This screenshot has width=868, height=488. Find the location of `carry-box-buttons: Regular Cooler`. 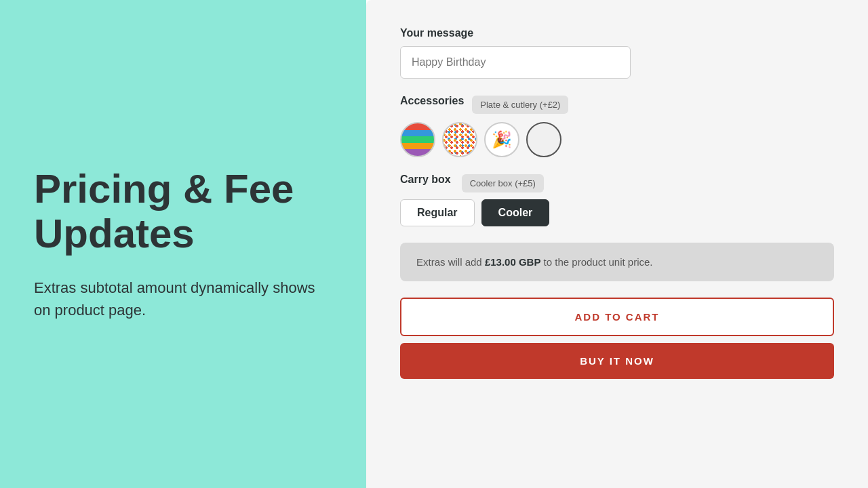

carry-box-buttons: Regular Cooler is located at coordinates (617, 213).